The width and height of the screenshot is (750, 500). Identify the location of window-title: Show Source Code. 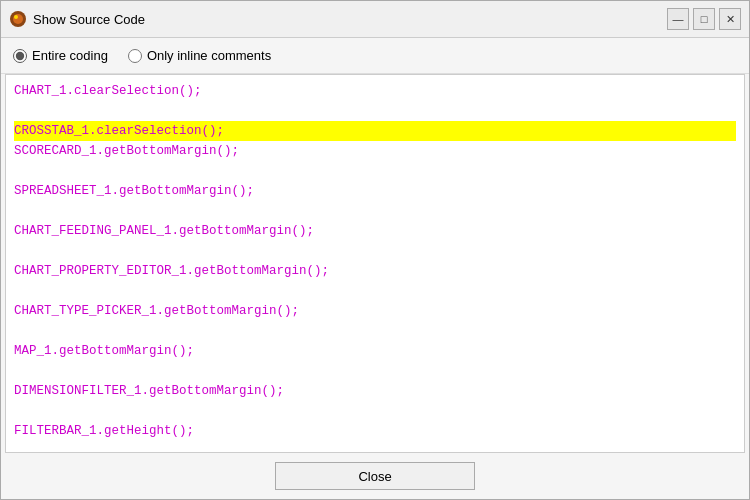
(350, 20).